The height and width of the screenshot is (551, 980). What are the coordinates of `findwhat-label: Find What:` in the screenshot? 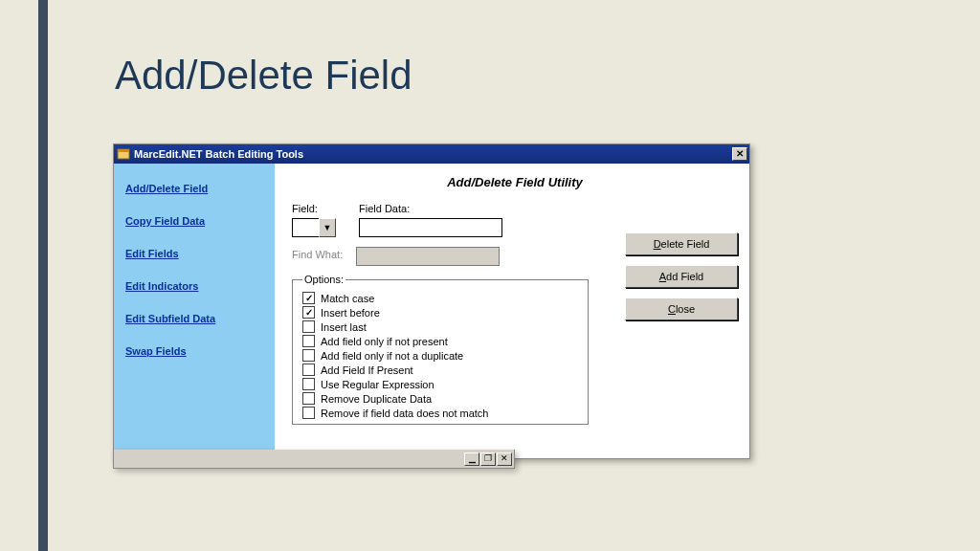 It's located at (318, 254).